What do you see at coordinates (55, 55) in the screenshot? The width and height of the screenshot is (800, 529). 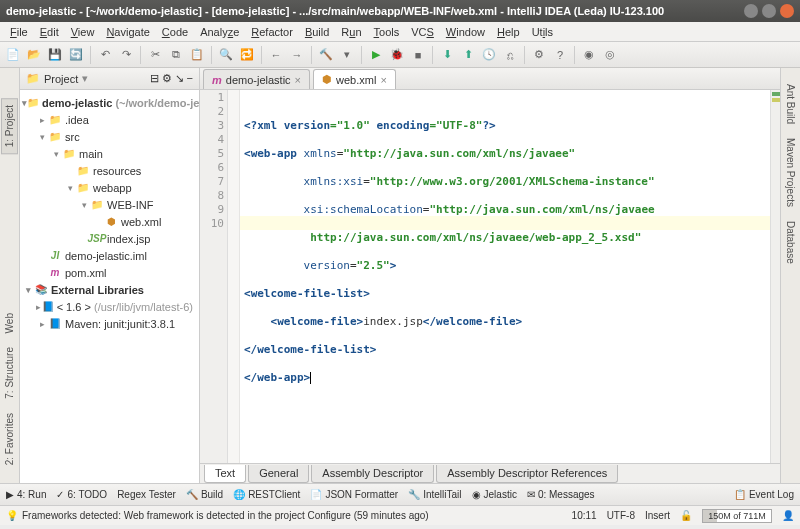 I see `save-icon: 💾` at bounding box center [55, 55].